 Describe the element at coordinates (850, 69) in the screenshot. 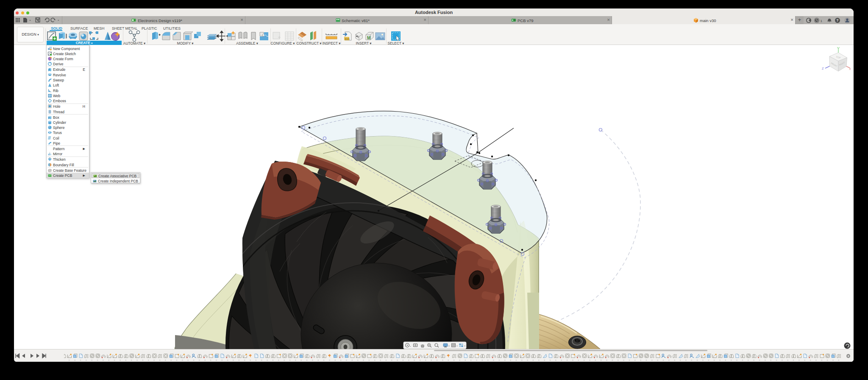

I see `svg-text: X` at that location.